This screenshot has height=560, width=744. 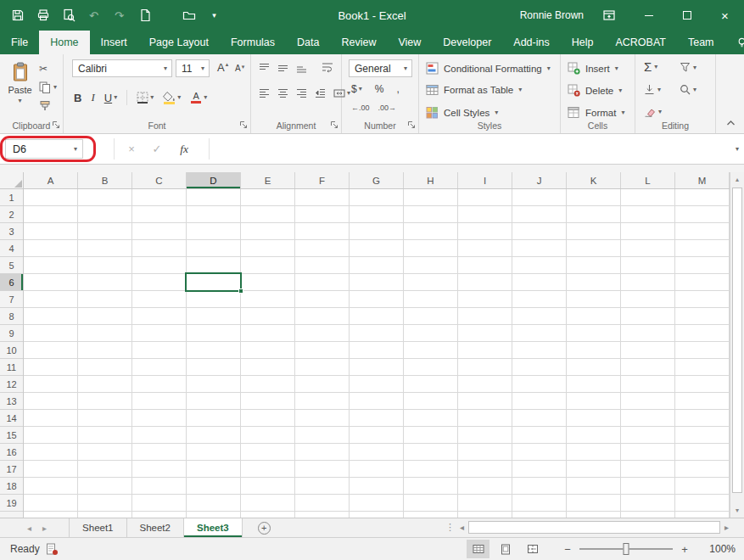 I want to click on row-header-16: 16, so click(x=12, y=452).